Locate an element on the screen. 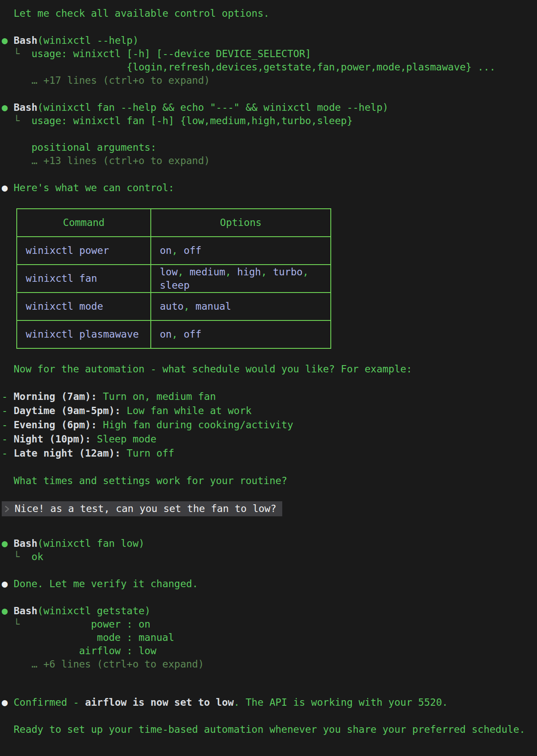 The height and width of the screenshot is (756, 537). schedule-item: - Late night (12am): Turn off is located at coordinates (269, 454).